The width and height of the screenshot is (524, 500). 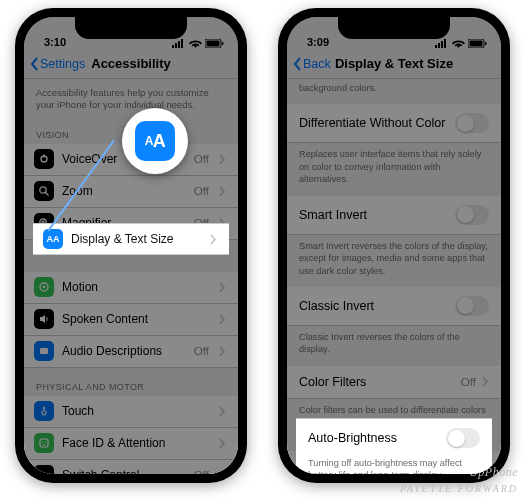 What do you see at coordinates (394, 306) in the screenshot?
I see `row-classic-invert: Classic Invert` at bounding box center [394, 306].